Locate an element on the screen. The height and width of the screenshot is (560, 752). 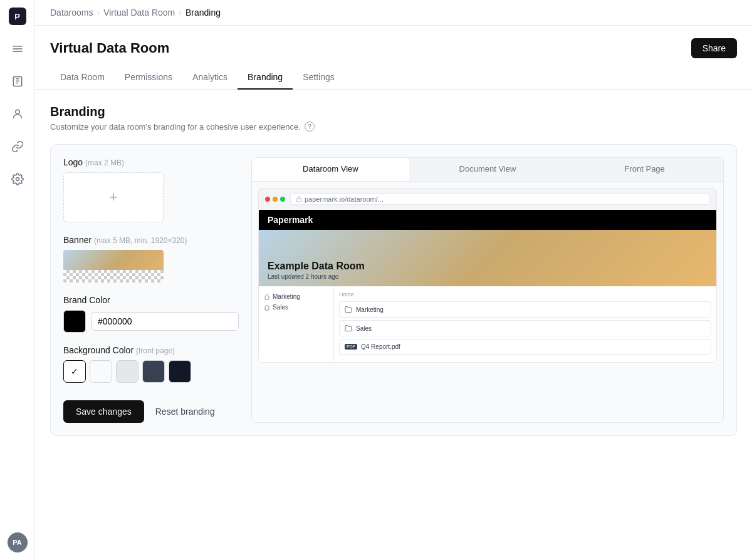
brand-color-input is located at coordinates (165, 321).